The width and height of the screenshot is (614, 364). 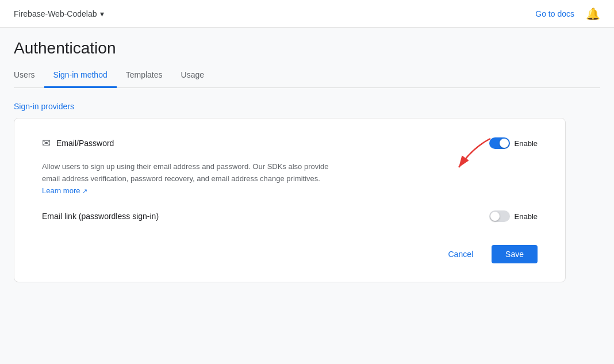 What do you see at coordinates (266, 216) in the screenshot?
I see `email-link-label: Email link (passwordless sign-in)` at bounding box center [266, 216].